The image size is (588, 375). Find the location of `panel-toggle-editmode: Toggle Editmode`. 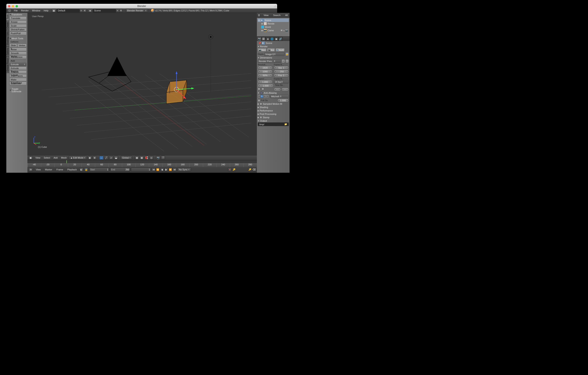

panel-toggle-editmode: Toggle Editmode is located at coordinates (18, 90).